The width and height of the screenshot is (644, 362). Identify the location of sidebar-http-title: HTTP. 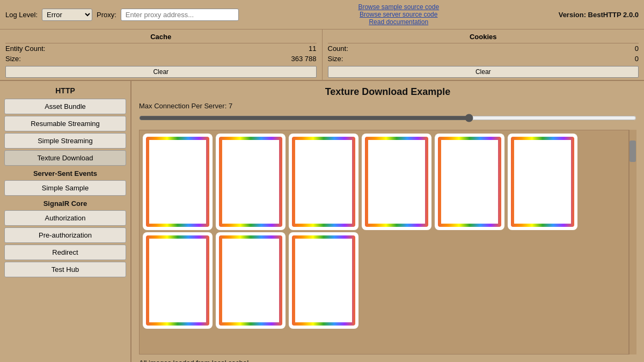
(65, 91).